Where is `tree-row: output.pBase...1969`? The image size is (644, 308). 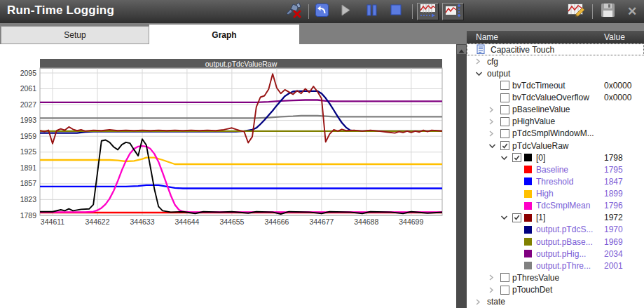 tree-row: output.pBase...1969 is located at coordinates (555, 241).